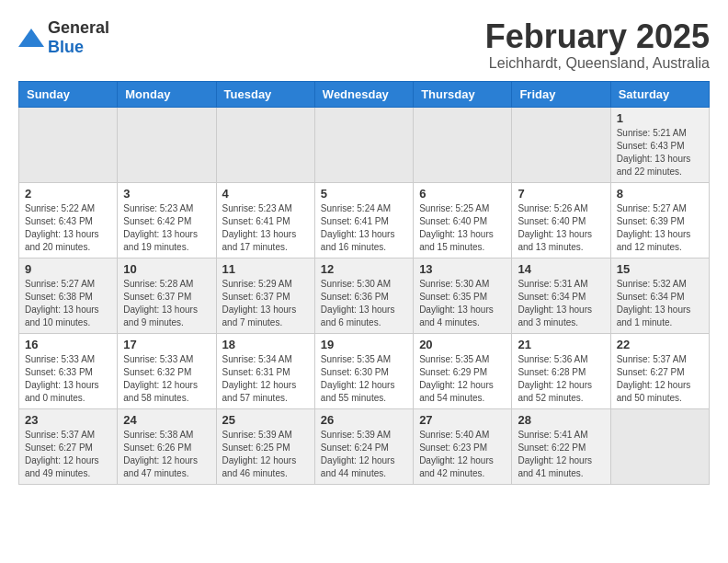  I want to click on calendar-cell-w5-d1: 23Sunrise: 5:37 AM Sunset: 6:27 PM Dayli…, so click(68, 446).